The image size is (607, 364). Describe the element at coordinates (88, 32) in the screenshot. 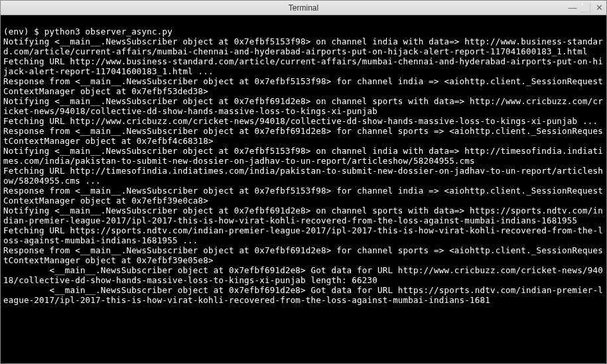

I see `prompt-line: (env) $ python3 observer_async.py` at that location.